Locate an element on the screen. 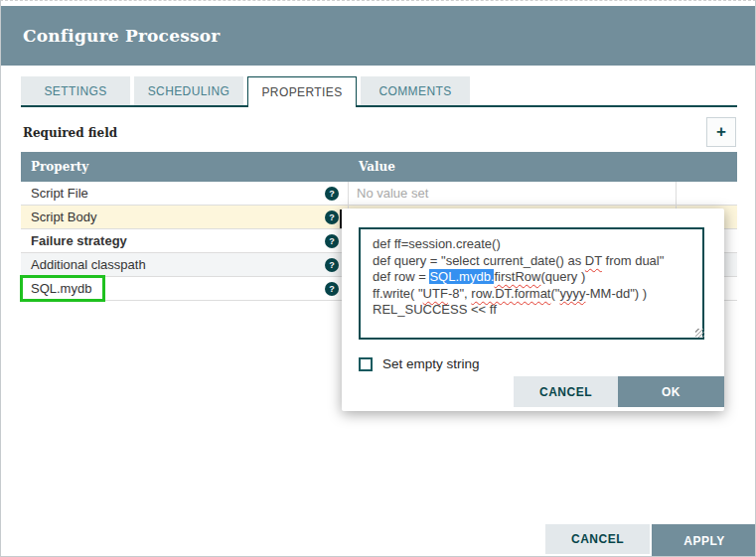 This screenshot has height=557, width=756. code-text: -MM-dd") ) is located at coordinates (616, 294).